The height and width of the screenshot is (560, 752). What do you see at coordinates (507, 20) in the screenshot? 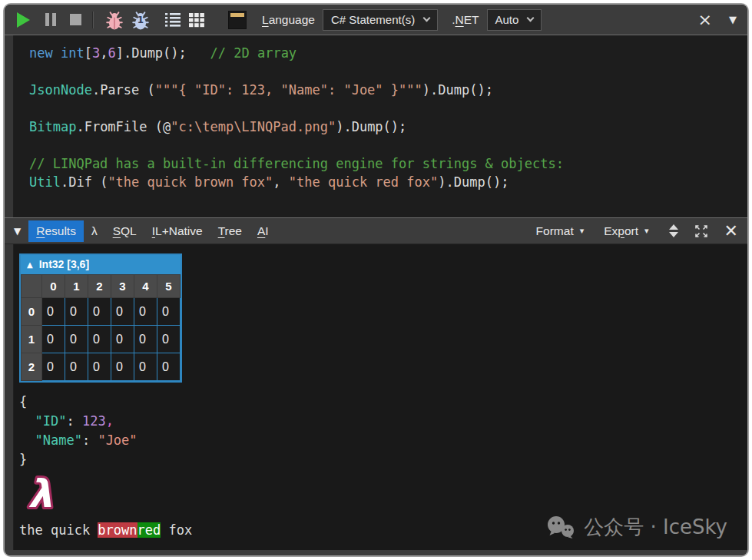
I see `dotnet-version-value: Auto` at bounding box center [507, 20].